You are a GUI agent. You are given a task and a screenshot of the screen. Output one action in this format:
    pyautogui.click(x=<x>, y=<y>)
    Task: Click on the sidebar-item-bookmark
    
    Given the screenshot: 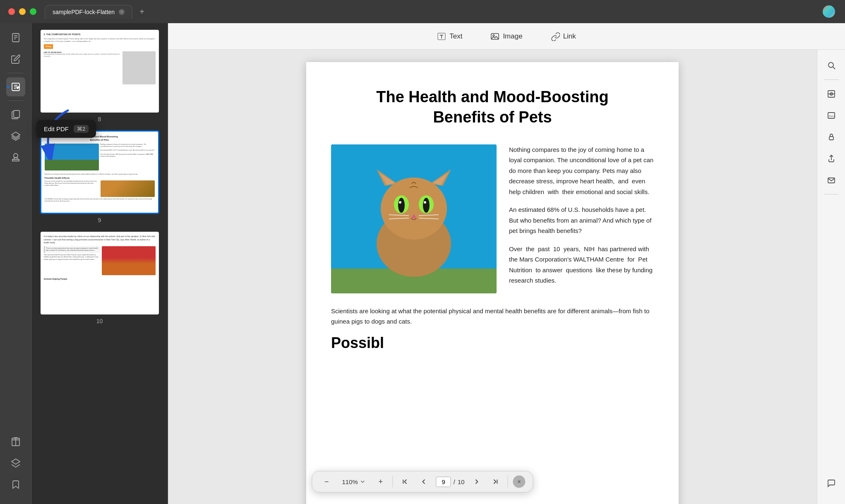 What is the action you would take?
    pyautogui.click(x=16, y=485)
    